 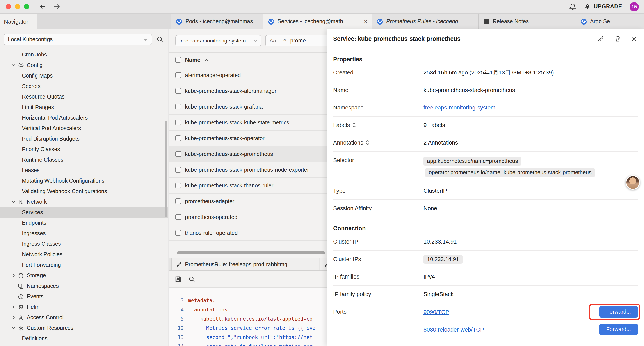 I want to click on list-search-input: Aa .* prome, so click(x=296, y=41).